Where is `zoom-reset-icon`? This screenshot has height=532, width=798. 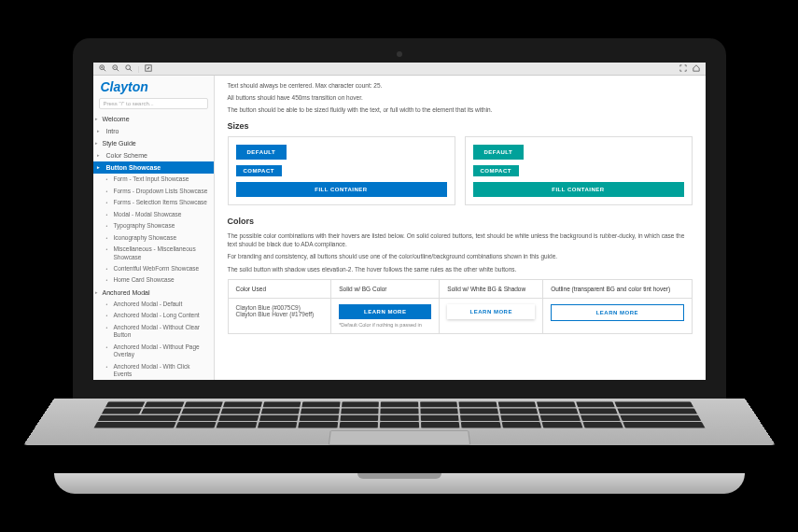
zoom-reset-icon is located at coordinates (129, 69).